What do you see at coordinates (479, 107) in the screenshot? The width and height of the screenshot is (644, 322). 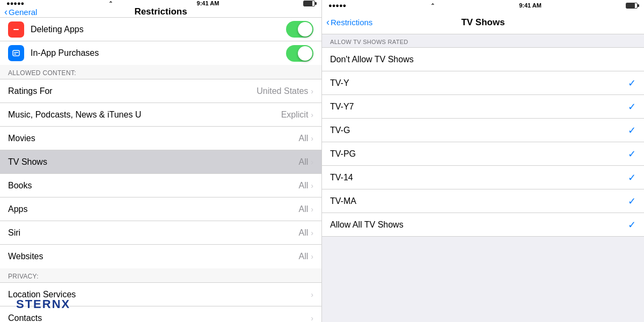 I see `tv-y7-label: TV-Y7` at bounding box center [479, 107].